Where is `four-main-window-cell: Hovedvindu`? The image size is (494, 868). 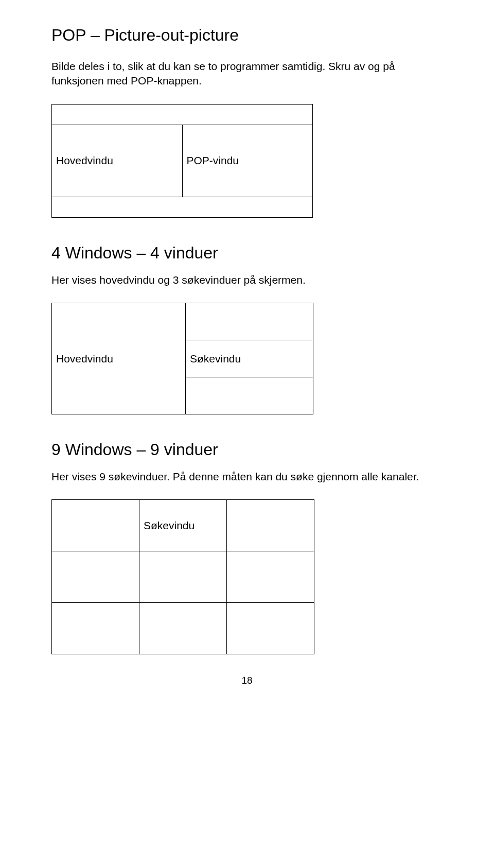 four-main-window-cell: Hovedvindu is located at coordinates (119, 359).